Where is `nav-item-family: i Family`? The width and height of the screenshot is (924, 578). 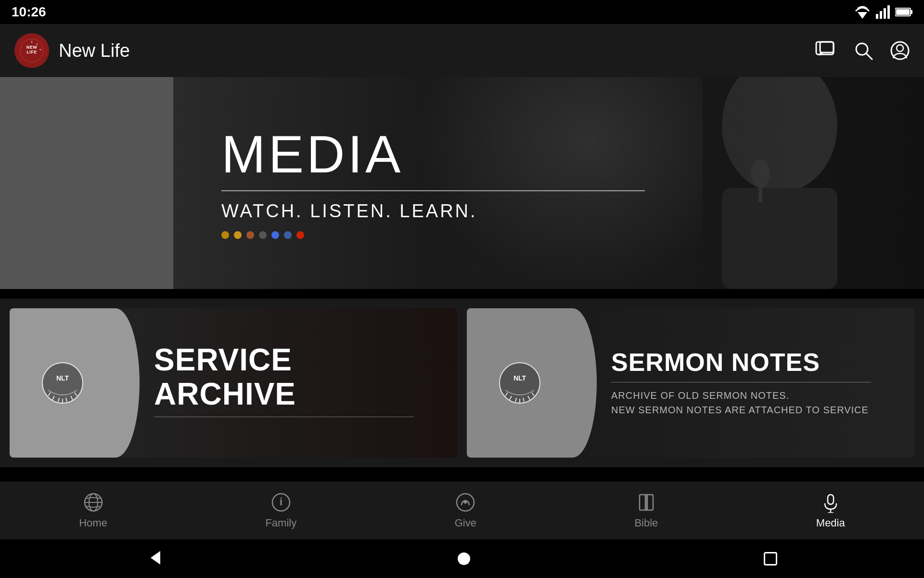 nav-item-family: i Family is located at coordinates (281, 511).